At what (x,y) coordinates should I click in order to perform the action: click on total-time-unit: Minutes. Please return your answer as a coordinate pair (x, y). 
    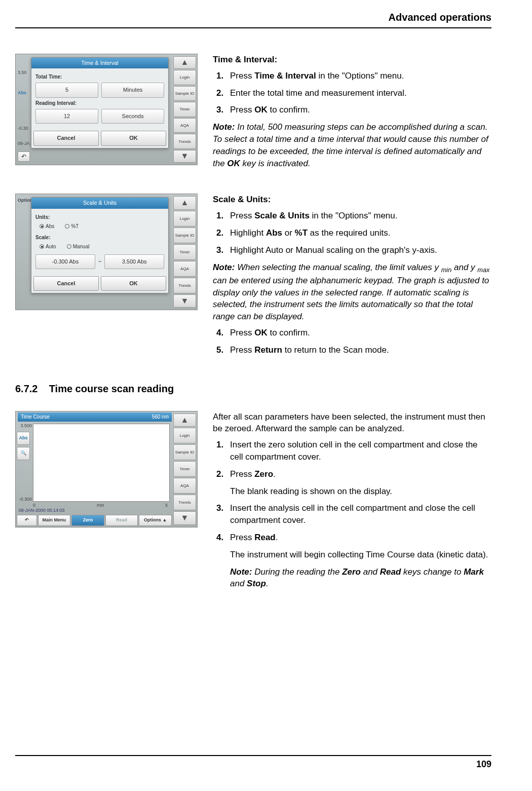
    Looking at the image, I should click on (133, 90).